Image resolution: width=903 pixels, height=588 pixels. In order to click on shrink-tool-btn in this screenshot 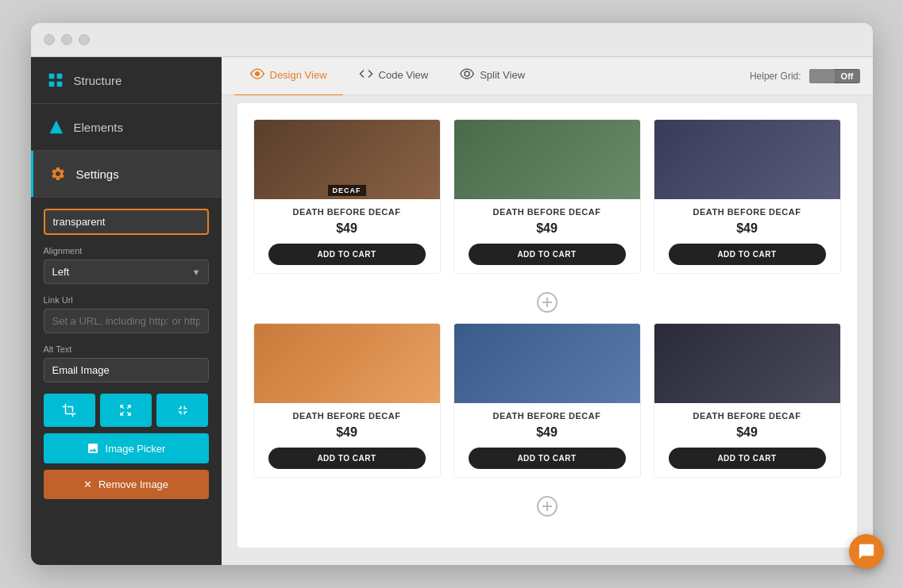, I will do `click(183, 410)`.